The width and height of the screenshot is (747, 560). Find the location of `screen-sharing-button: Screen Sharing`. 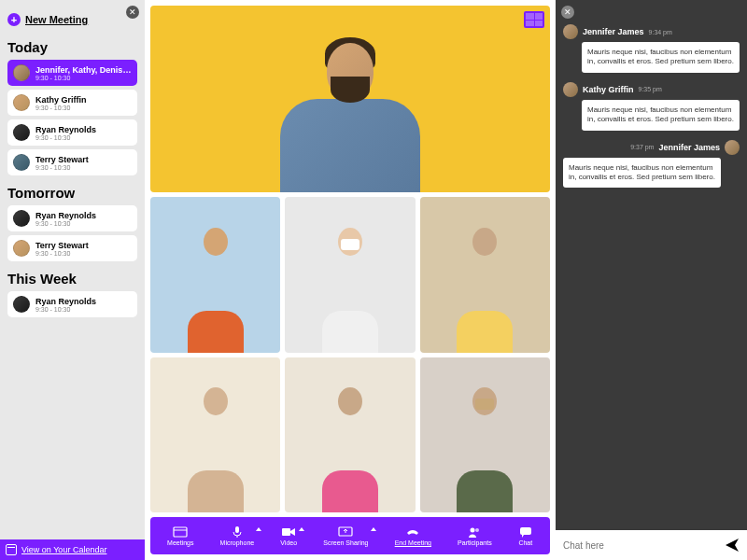

screen-sharing-button: Screen Sharing is located at coordinates (345, 536).